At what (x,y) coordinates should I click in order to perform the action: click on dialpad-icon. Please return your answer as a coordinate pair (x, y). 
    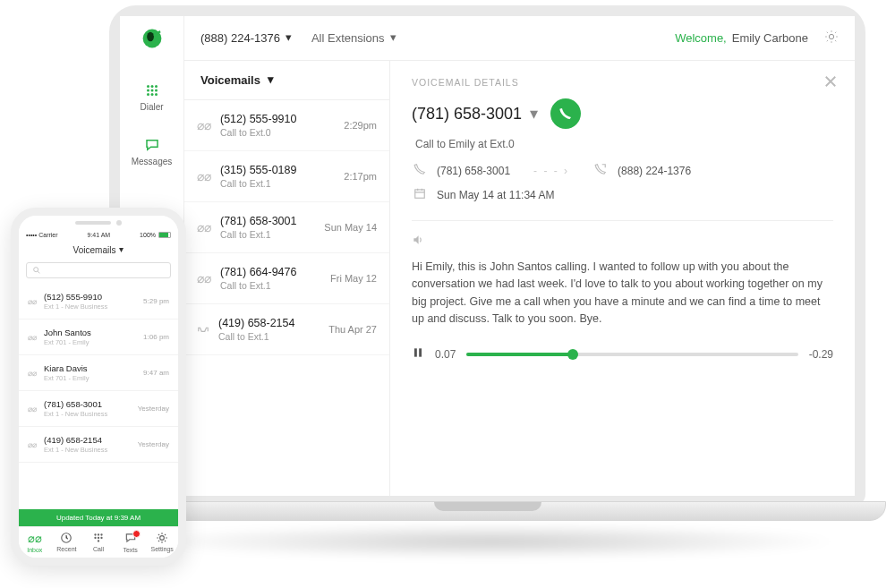
    Looking at the image, I should click on (152, 90).